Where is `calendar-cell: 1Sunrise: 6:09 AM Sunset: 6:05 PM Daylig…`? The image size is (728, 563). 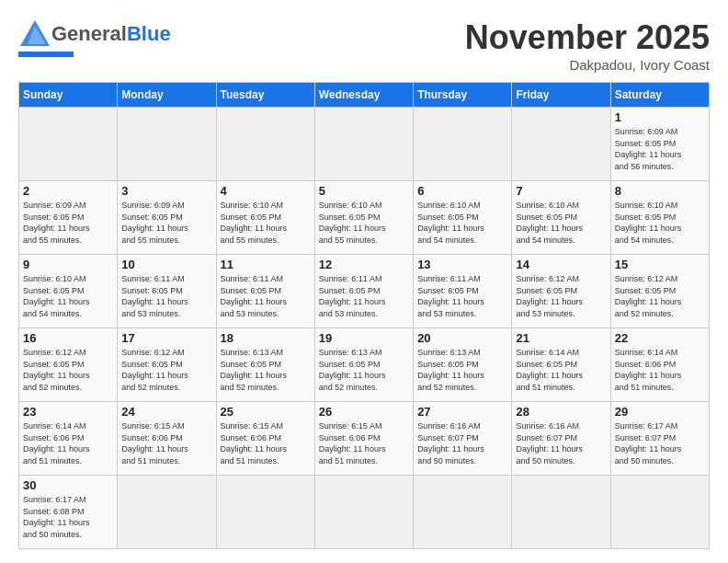 calendar-cell: 1Sunrise: 6:09 AM Sunset: 6:05 PM Daylig… is located at coordinates (660, 144).